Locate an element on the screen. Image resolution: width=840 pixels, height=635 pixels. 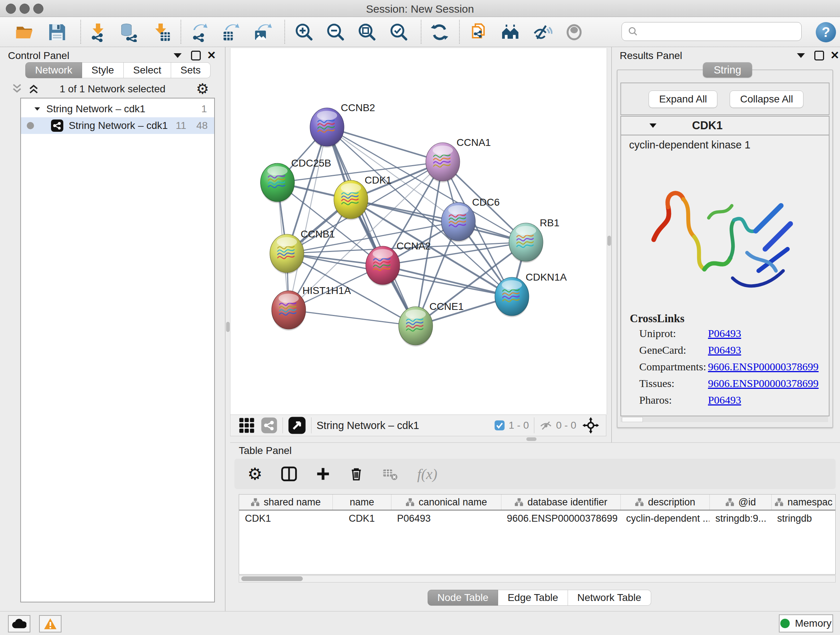
collapse-triangle-icon is located at coordinates (653, 125).